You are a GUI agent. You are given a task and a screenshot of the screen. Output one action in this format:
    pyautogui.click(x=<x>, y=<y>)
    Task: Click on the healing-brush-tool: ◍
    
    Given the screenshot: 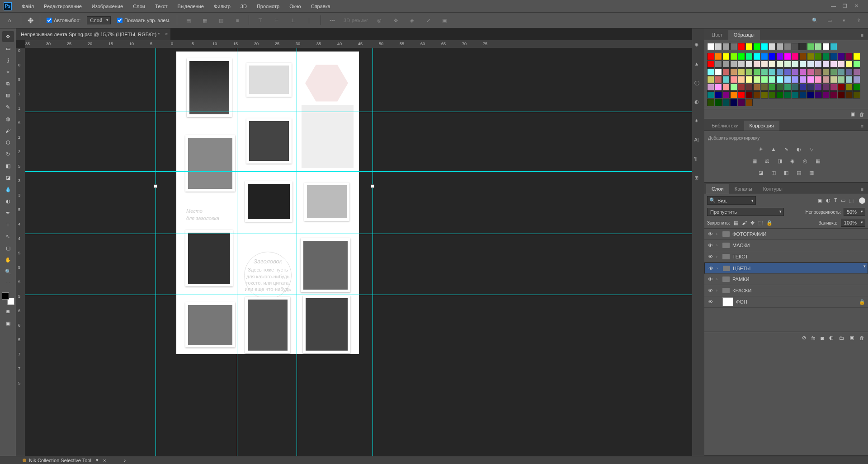 What is the action you would take?
    pyautogui.click(x=8, y=119)
    